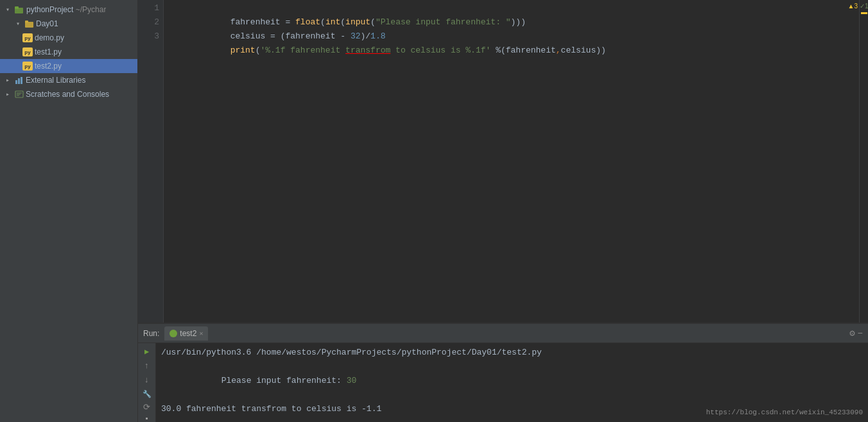 The height and width of the screenshot is (422, 868). What do you see at coordinates (69, 94) in the screenshot?
I see `sidebar-item-scratches: Scratches and Consoles` at bounding box center [69, 94].